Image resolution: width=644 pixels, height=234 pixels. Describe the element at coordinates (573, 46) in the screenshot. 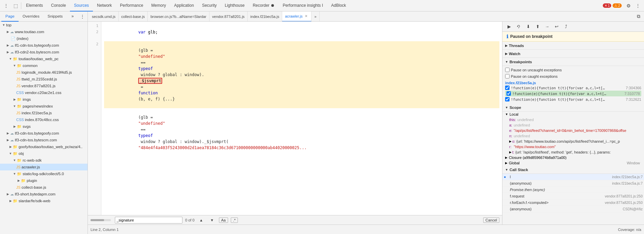

I see `threads-section-header: ▶ Threads` at that location.